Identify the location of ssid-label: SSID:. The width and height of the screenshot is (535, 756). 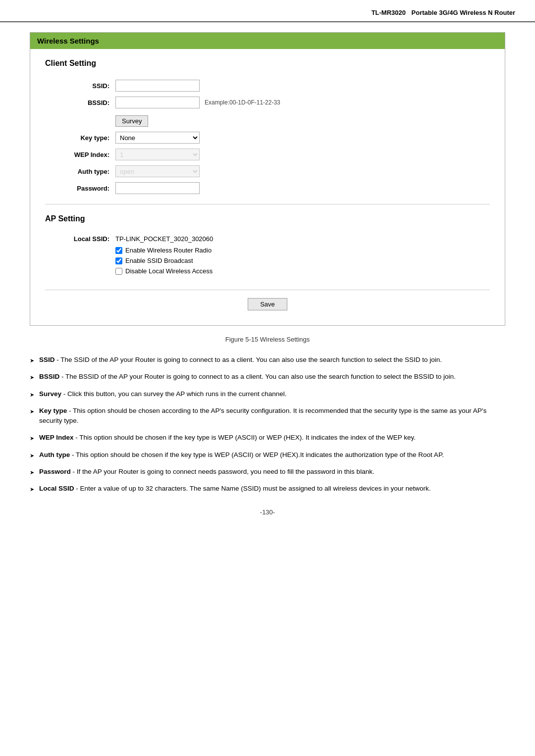
(77, 86).